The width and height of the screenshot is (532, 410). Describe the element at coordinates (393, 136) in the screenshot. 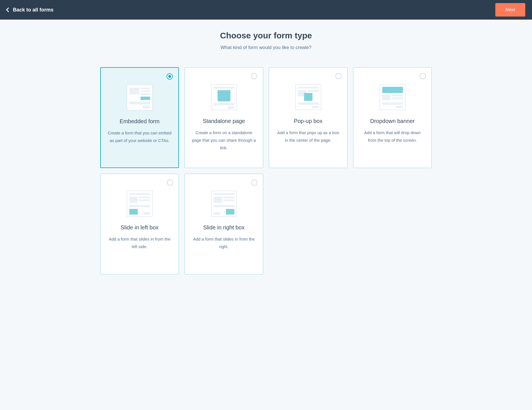

I see `card-desc: Add a form that will drop down from the …` at that location.